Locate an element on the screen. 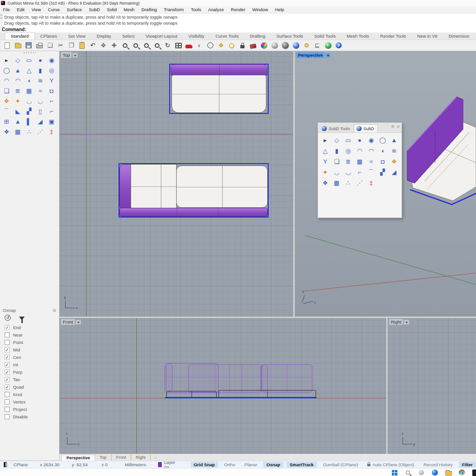 This screenshot has height=476, width=476. menu-view: View is located at coordinates (36, 9).